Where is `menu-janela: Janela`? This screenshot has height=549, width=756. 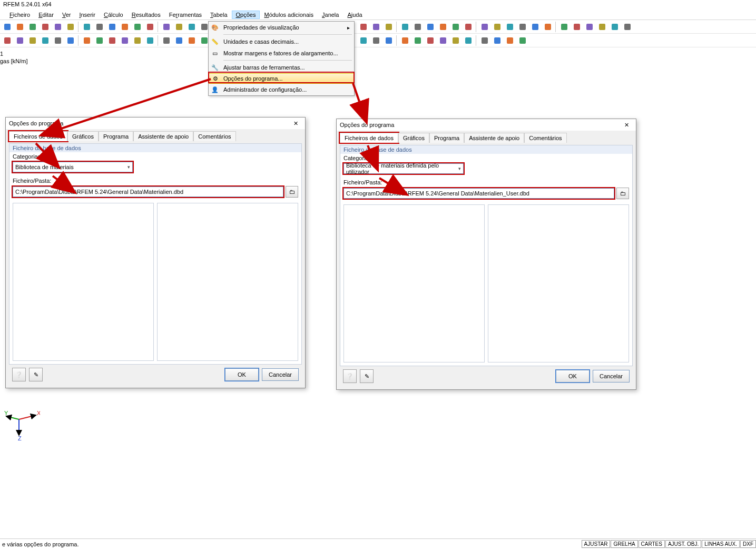 menu-janela: Janela is located at coordinates (330, 15).